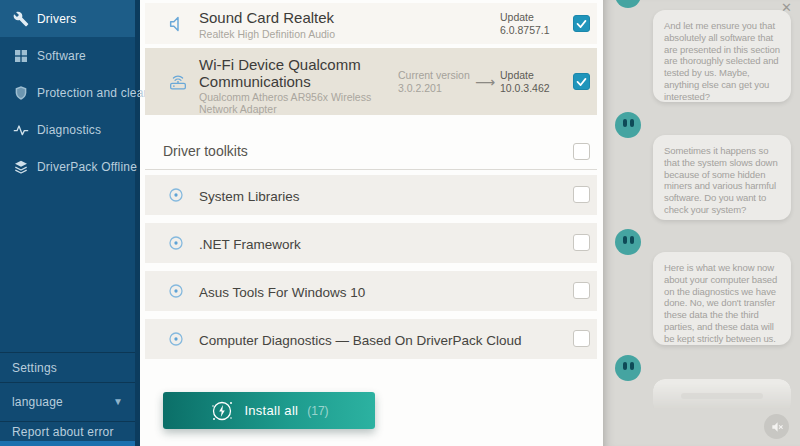 The width and height of the screenshot is (800, 446). I want to click on install-bolt-icon, so click(222, 411).